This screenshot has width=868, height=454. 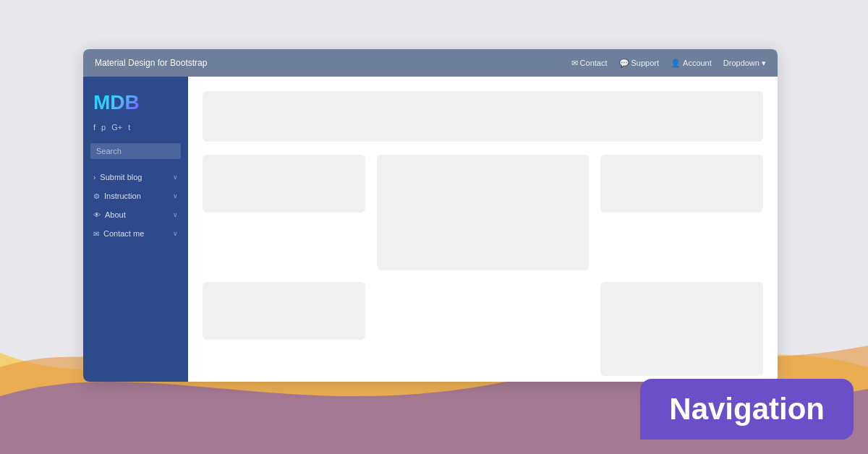 What do you see at coordinates (333, 63) in the screenshot?
I see `navbar-brand: Material Design for Bootstrap` at bounding box center [333, 63].